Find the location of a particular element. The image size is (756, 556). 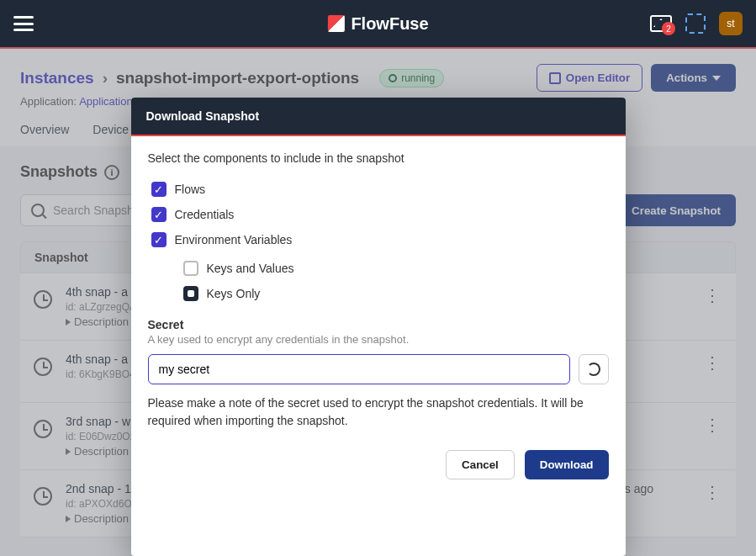

refresh-icon is located at coordinates (594, 369).